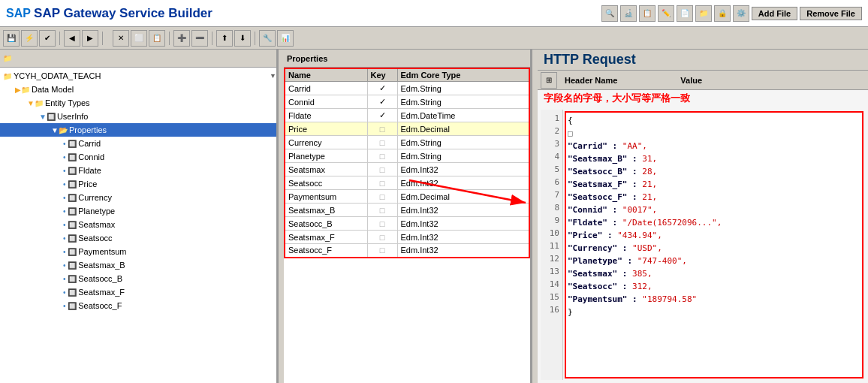  Describe the element at coordinates (138, 292) in the screenshot. I see `tree-item-seatsmax-f: • 🔲 Seatsmax_F` at that location.